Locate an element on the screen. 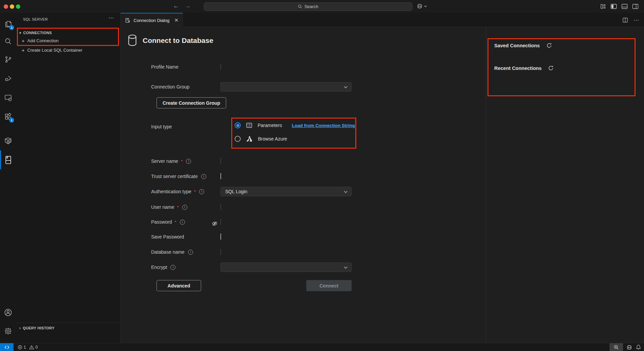 The height and width of the screenshot is (351, 644). tab-connection-dialog: Connection Dialog ✕ is located at coordinates (152, 20).